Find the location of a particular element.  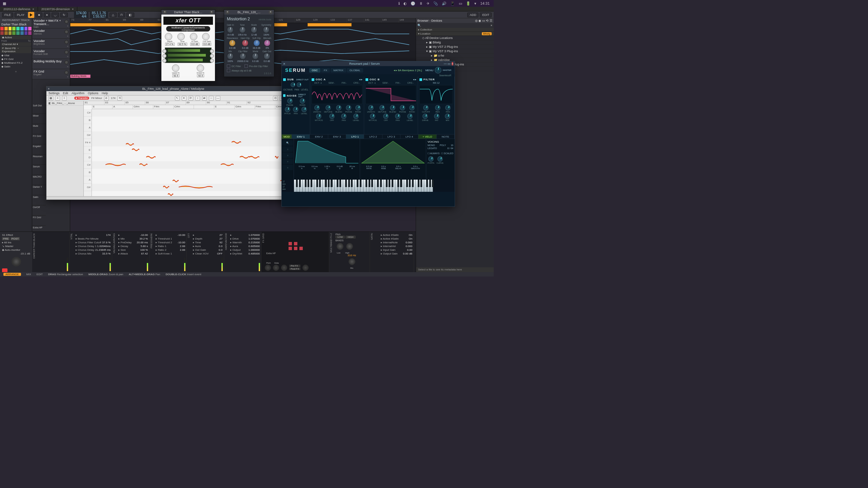

filter-type: NN 12 is located at coordinates (436, 83).